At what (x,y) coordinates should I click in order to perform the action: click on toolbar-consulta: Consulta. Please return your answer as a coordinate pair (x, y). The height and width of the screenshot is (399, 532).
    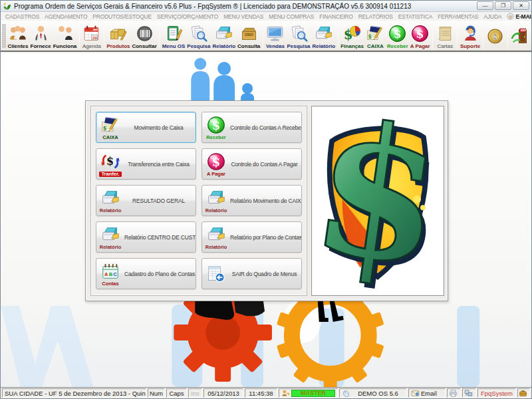
    Looking at the image, I should click on (249, 36).